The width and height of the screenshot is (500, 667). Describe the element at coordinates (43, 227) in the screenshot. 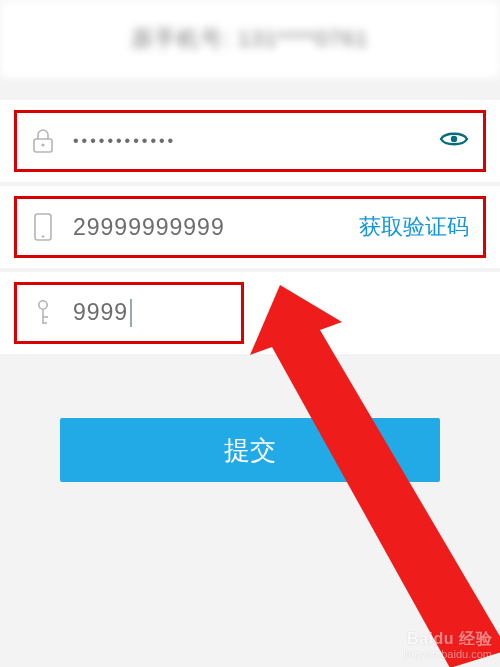

I see `phone-icon` at that location.